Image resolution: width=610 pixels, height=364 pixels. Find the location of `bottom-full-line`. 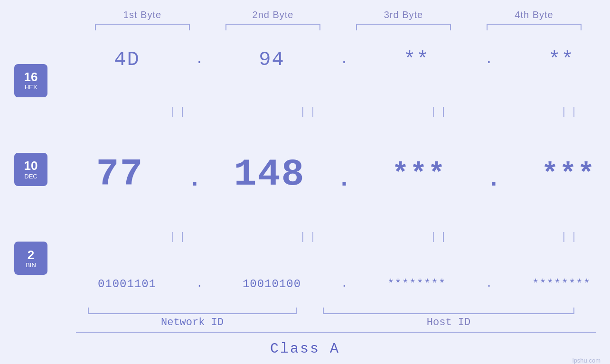

bottom-full-line is located at coordinates (336, 332).